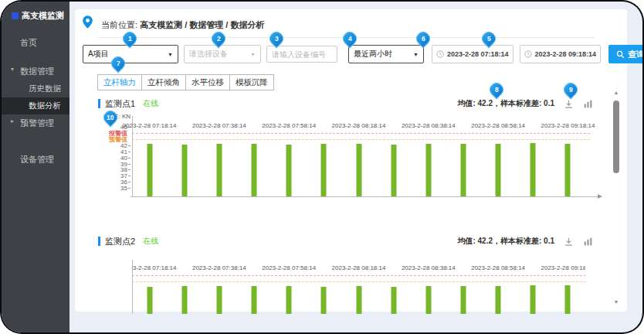 The image size is (644, 334). Describe the element at coordinates (43, 15) in the screenshot. I see `app-title: 高支模监测` at that location.